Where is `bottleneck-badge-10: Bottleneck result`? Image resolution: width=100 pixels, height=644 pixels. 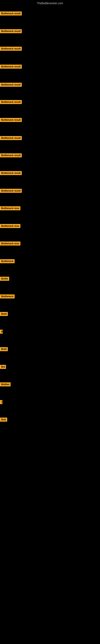 bottleneck-badge-10: Bottleneck result is located at coordinates (11, 173).